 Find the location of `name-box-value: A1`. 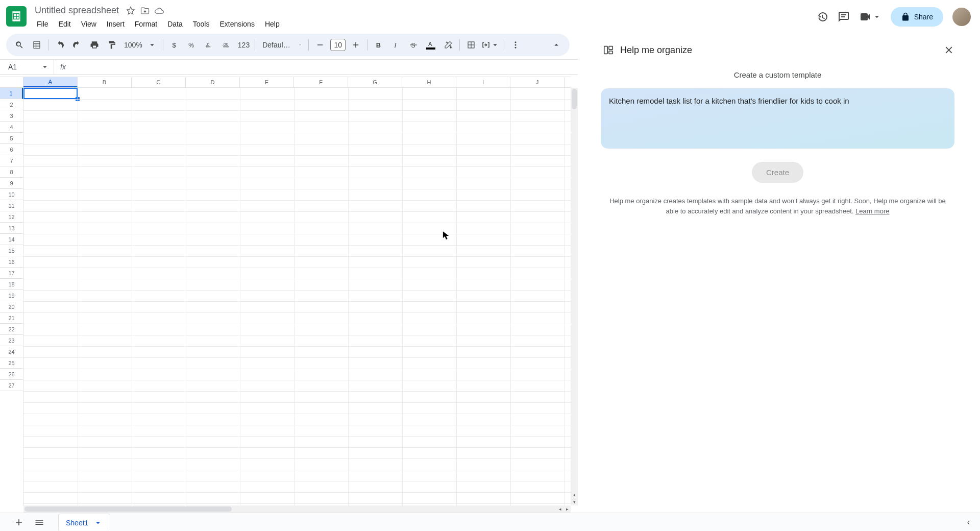

name-box-value: A1 is located at coordinates (12, 67).